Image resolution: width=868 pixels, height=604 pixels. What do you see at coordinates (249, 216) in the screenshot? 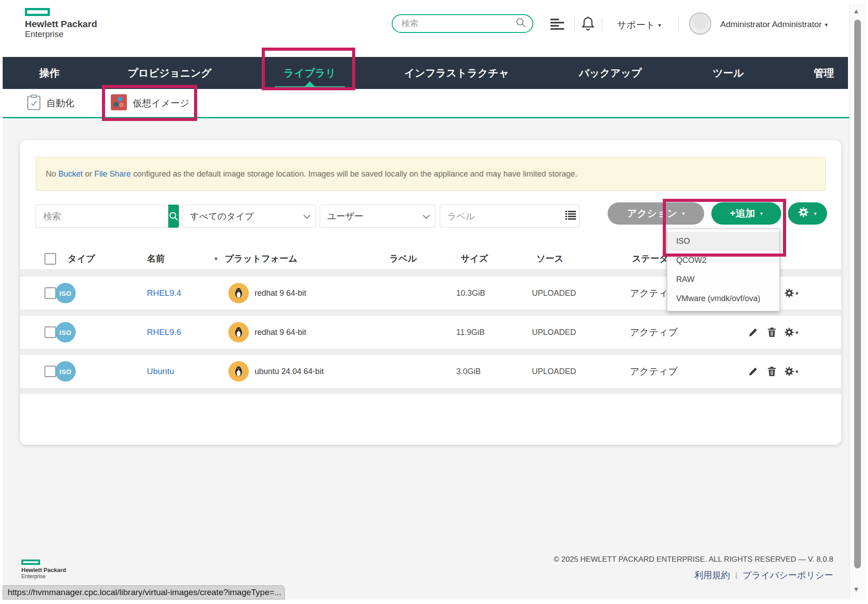
I see `type-filter-select: すべてのタイプ` at bounding box center [249, 216].